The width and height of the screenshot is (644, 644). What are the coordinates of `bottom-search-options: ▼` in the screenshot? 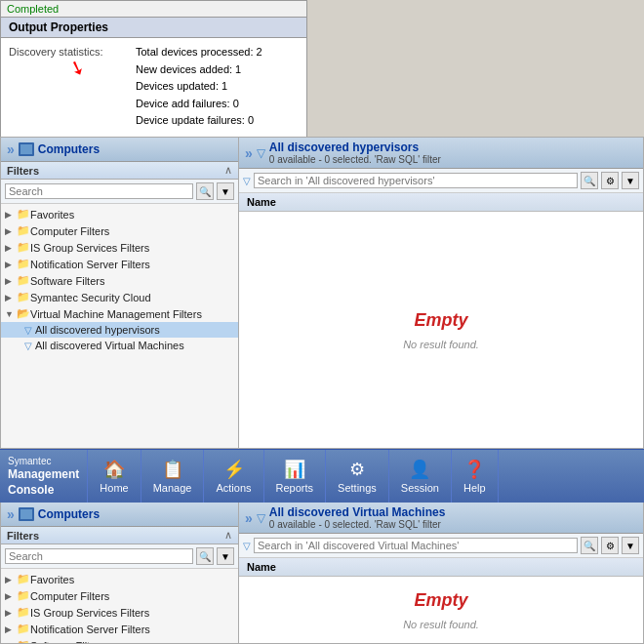 It's located at (225, 556).